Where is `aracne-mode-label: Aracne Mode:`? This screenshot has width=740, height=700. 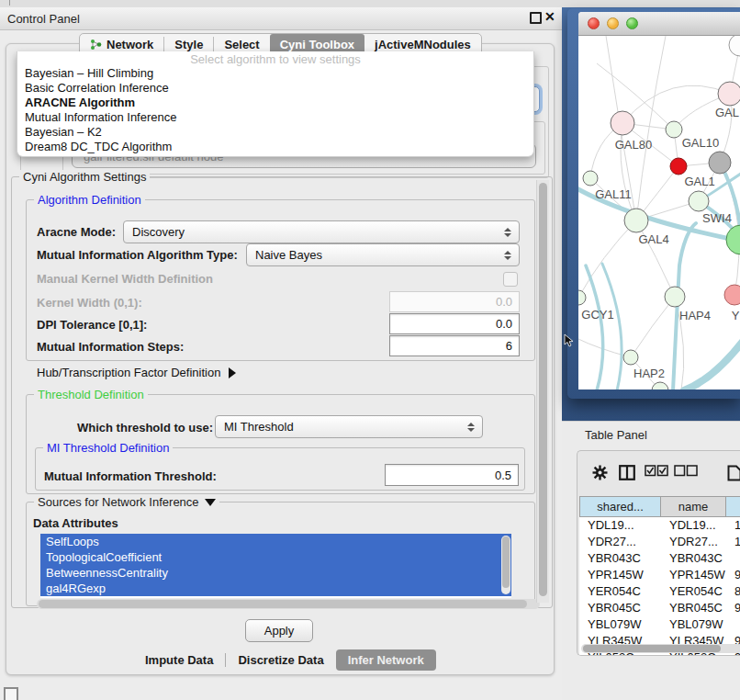
aracne-mode-label: Aracne Mode: is located at coordinates (76, 231).